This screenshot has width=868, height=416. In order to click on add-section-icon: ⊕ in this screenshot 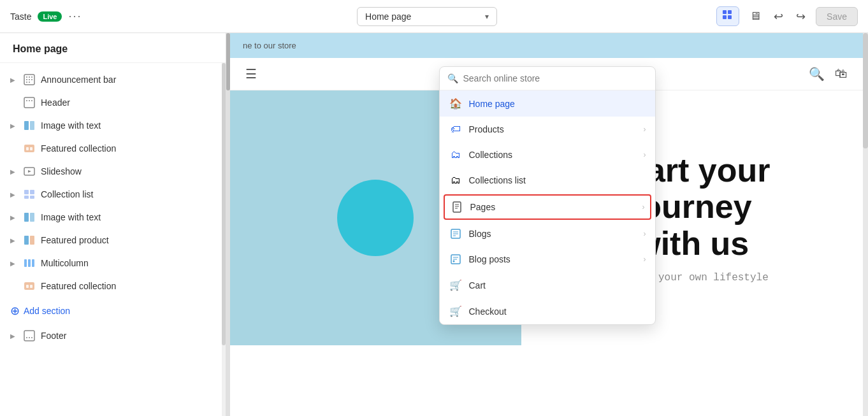, I will do `click(15, 311)`.